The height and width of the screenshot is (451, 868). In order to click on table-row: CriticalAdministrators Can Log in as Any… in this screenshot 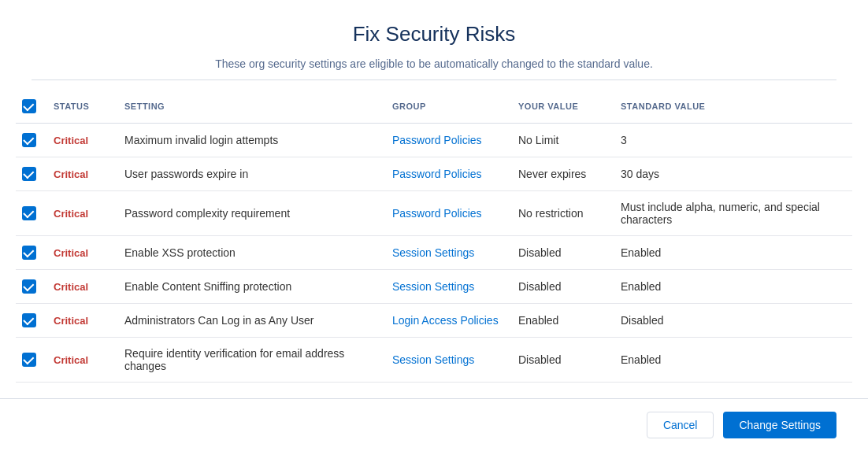, I will do `click(434, 321)`.